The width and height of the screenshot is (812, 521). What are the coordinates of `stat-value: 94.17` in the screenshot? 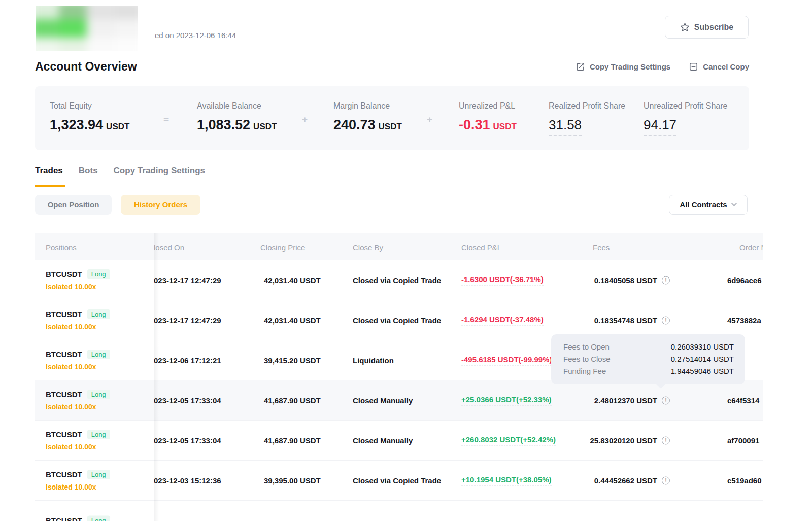 It's located at (660, 127).